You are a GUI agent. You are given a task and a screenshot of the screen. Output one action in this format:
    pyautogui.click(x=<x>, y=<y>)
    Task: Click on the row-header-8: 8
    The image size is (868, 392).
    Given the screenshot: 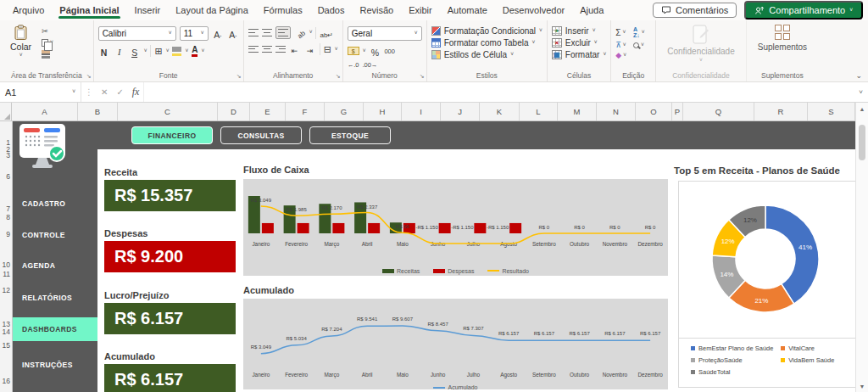 What is the action you would take?
    pyautogui.click(x=8, y=217)
    